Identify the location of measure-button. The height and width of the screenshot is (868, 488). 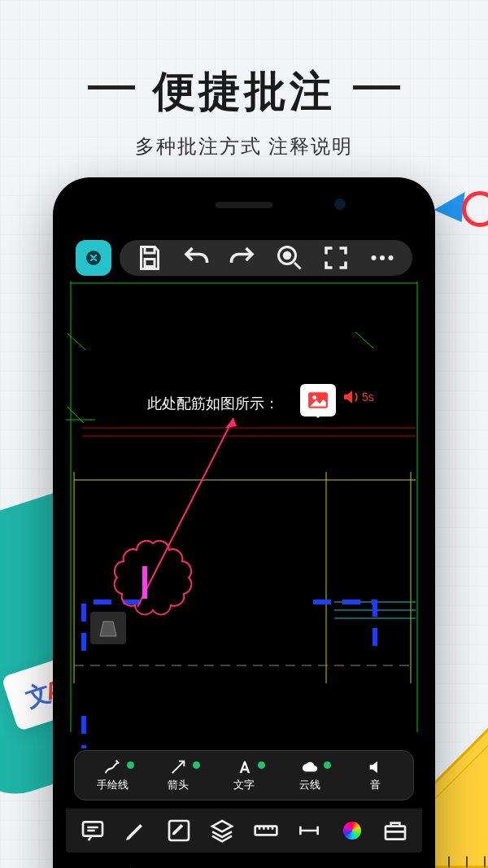
(309, 831).